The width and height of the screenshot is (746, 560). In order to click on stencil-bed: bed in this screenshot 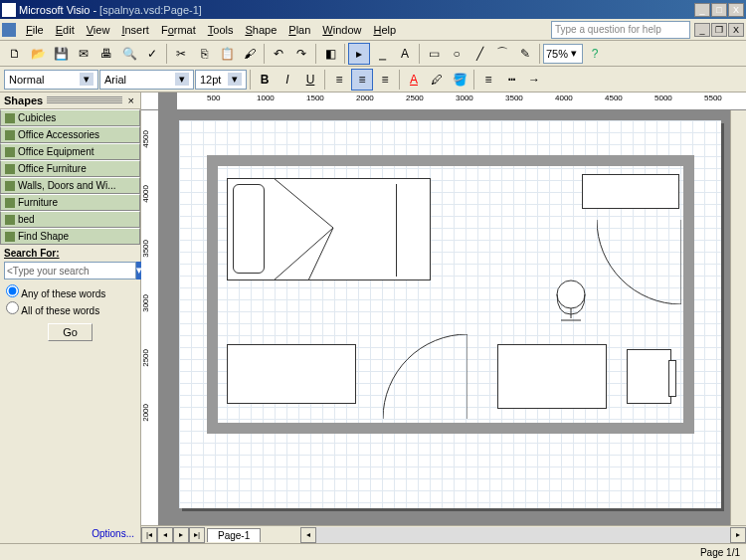, I will do `click(70, 219)`.